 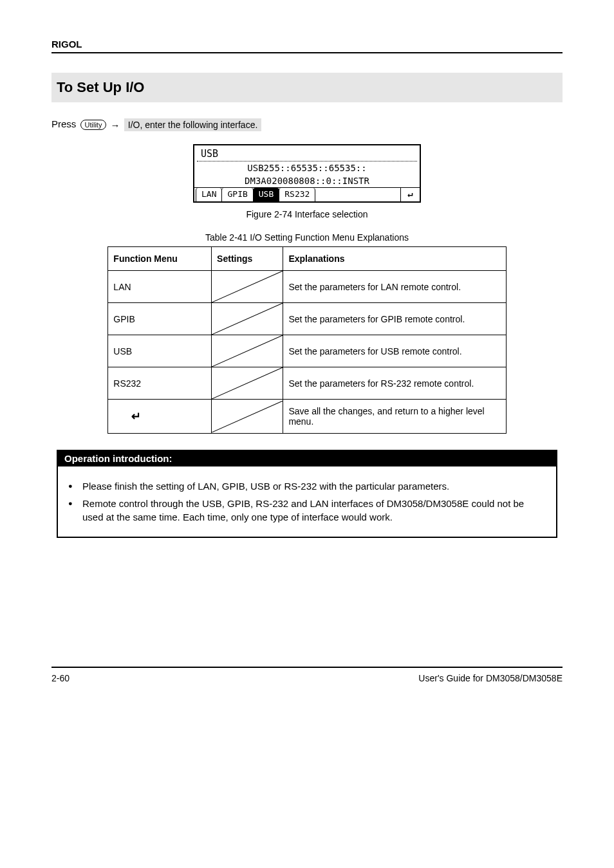 What do you see at coordinates (160, 417) in the screenshot?
I see `cell-fn-return: ↵` at bounding box center [160, 417].